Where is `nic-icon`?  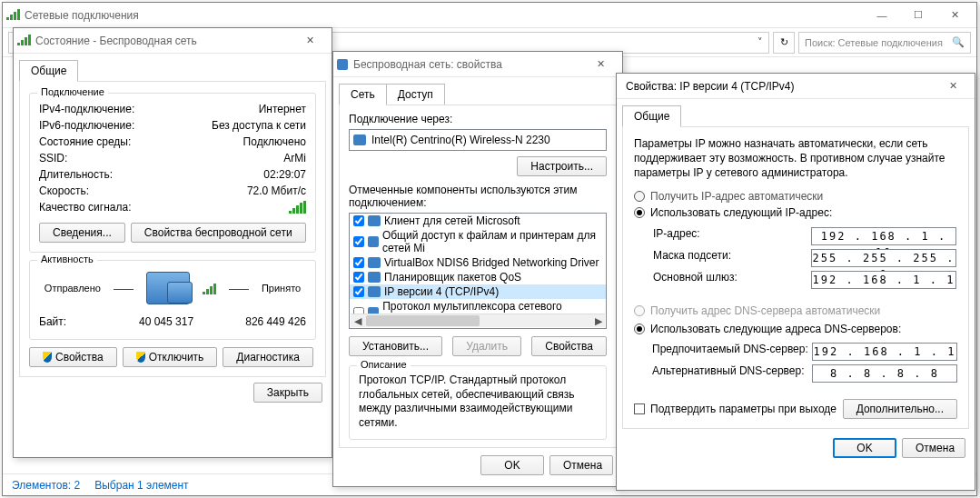
nic-icon is located at coordinates (360, 140).